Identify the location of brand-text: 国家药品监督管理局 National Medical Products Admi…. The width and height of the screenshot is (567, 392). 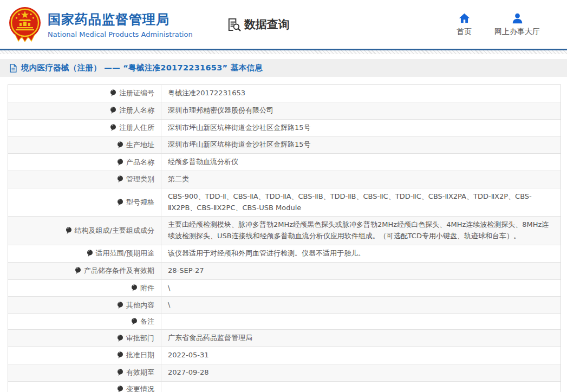
(120, 25).